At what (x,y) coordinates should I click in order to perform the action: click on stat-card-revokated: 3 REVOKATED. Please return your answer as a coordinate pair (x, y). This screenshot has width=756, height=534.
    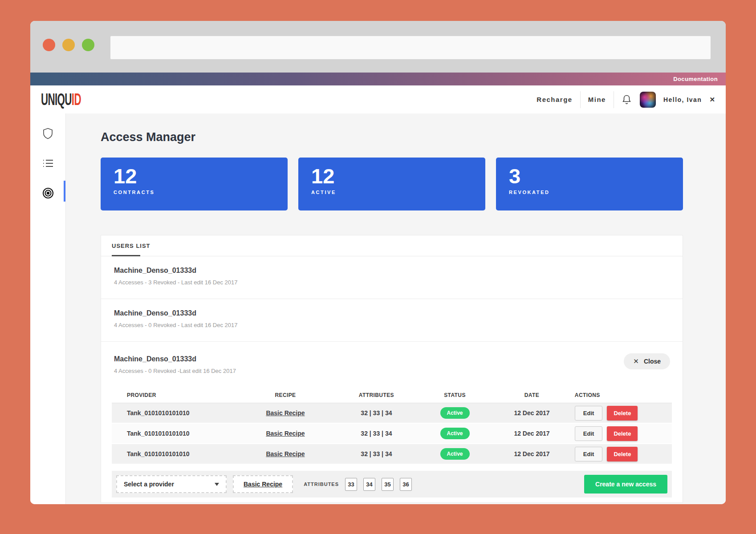
    Looking at the image, I should click on (589, 184).